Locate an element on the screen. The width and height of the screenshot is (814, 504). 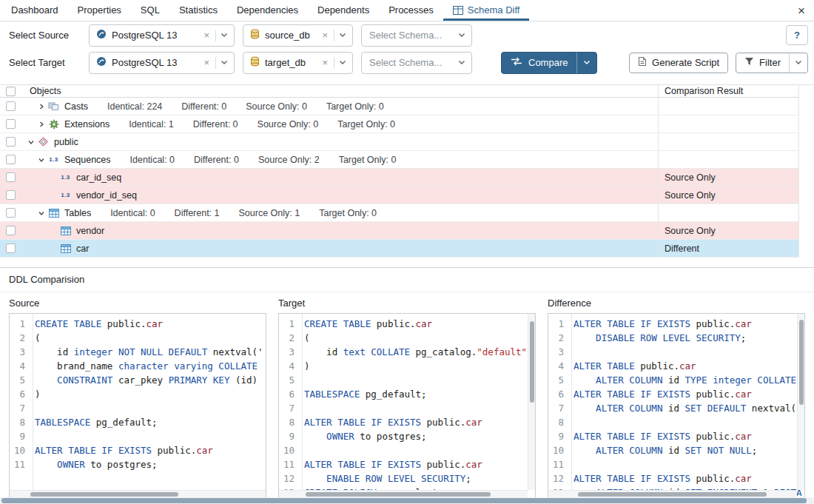
code-text: DISABLE ROW LEVEL SECURITY; is located at coordinates (657, 337).